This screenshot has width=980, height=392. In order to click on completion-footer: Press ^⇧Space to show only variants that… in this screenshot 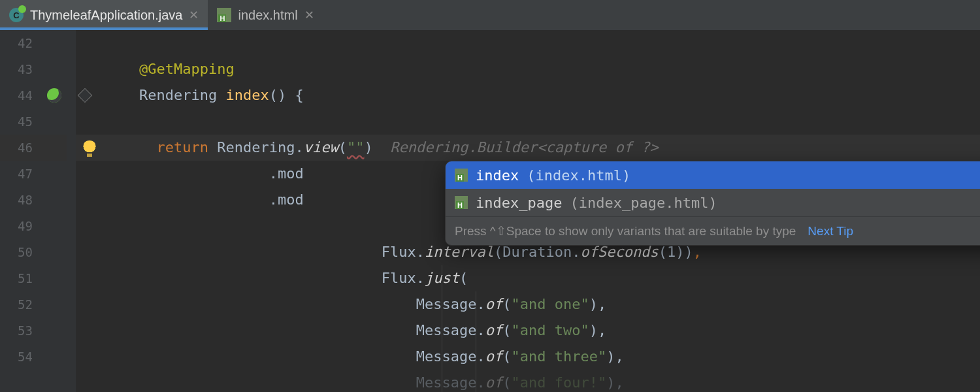, I will do `click(713, 231)`.